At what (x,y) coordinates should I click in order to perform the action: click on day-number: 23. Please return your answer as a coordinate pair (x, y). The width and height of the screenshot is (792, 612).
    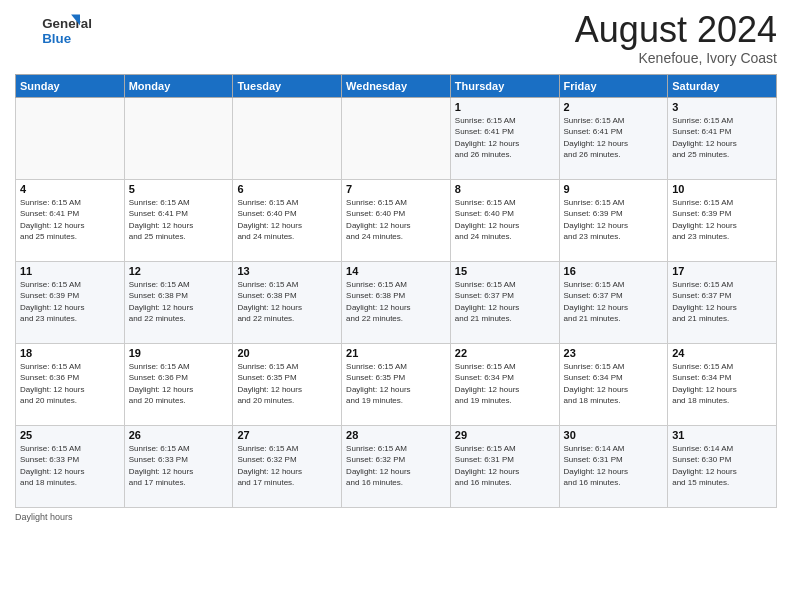
    Looking at the image, I should click on (614, 353).